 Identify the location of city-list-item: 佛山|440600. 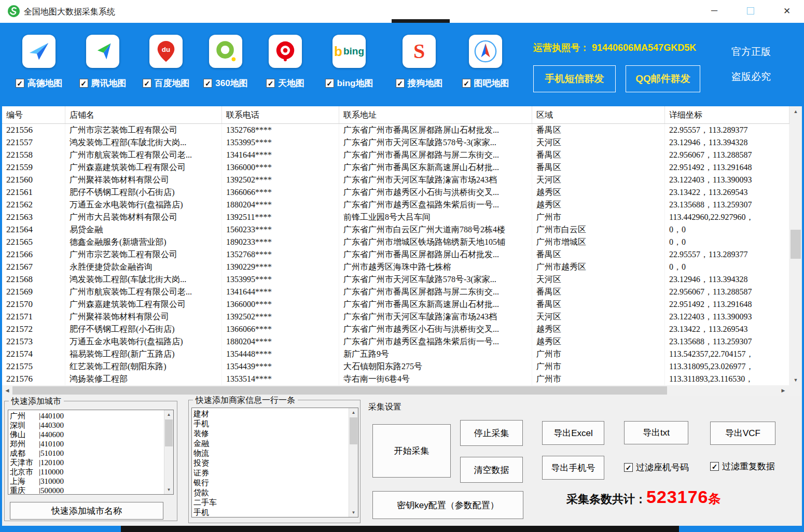
(86, 435).